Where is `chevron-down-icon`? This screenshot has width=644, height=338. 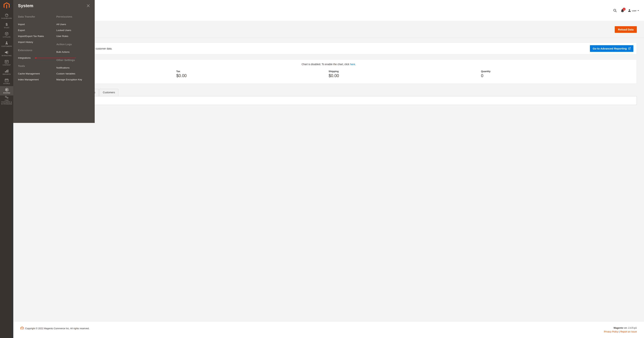
chevron-down-icon is located at coordinates (638, 10).